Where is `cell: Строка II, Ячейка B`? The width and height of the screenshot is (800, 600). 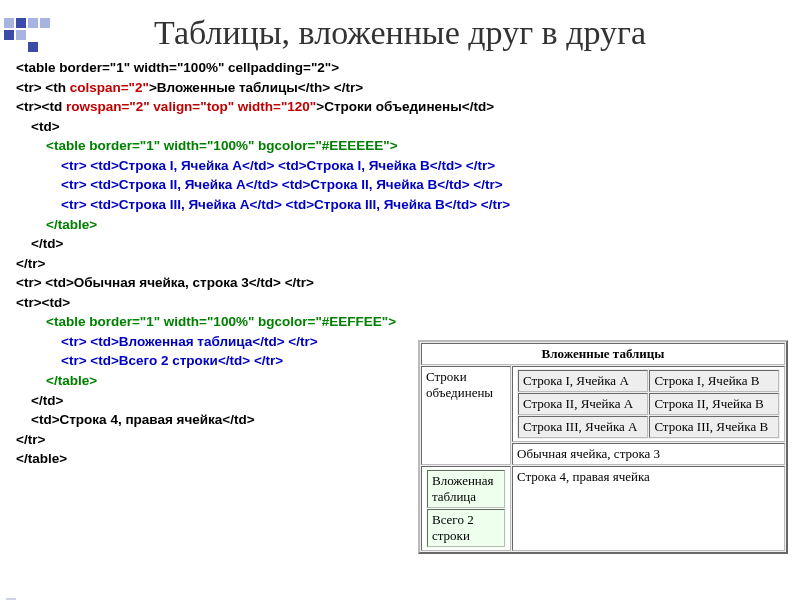 cell: Строка II, Ячейка B is located at coordinates (714, 404).